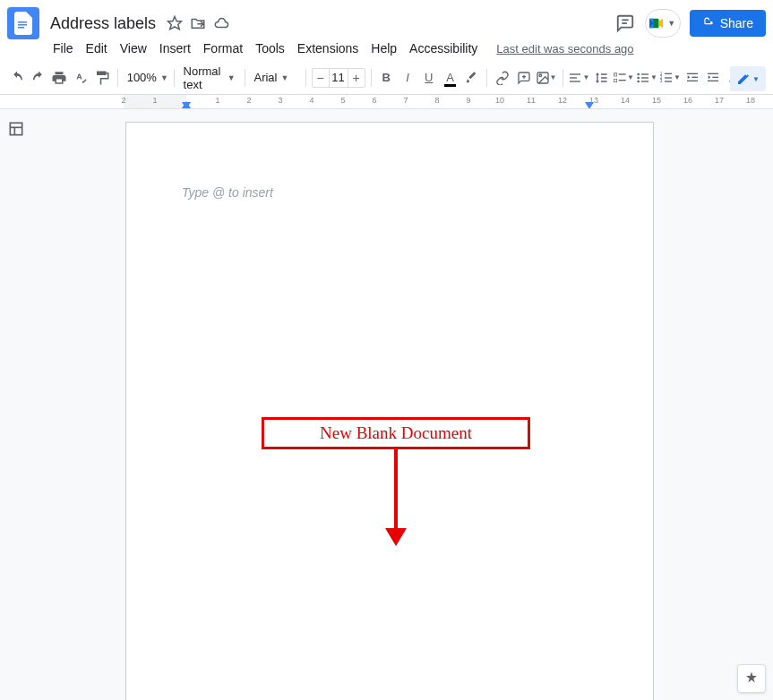 The height and width of the screenshot is (700, 773). I want to click on meet-button: ▼, so click(663, 23).